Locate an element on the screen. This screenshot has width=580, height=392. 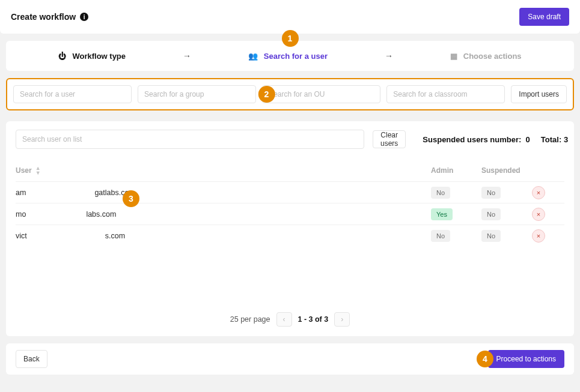
search-user-input is located at coordinates (72, 94).